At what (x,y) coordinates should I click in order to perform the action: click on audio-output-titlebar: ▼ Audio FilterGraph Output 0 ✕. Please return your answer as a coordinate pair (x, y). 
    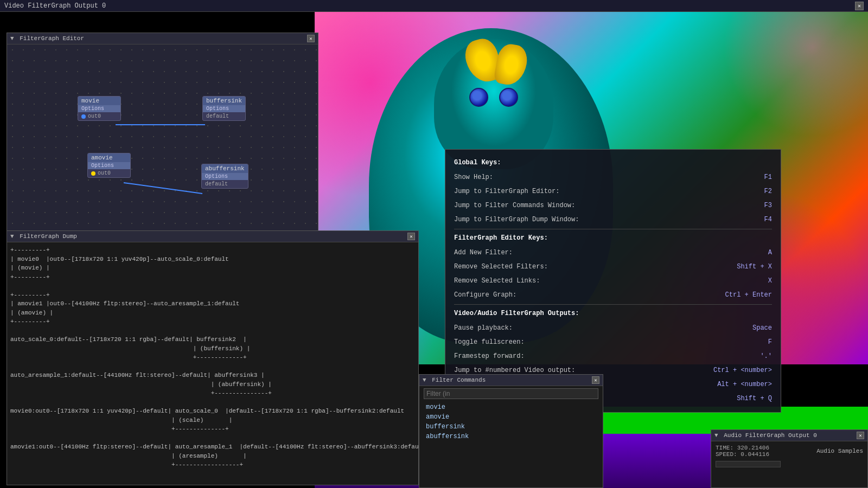
    Looking at the image, I should click on (789, 436).